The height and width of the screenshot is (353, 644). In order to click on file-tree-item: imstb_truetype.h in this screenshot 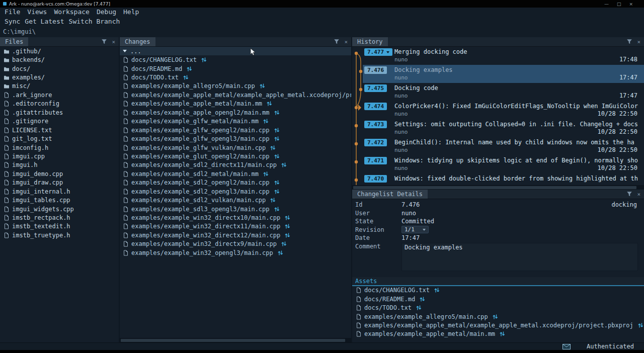, I will do `click(59, 235)`.